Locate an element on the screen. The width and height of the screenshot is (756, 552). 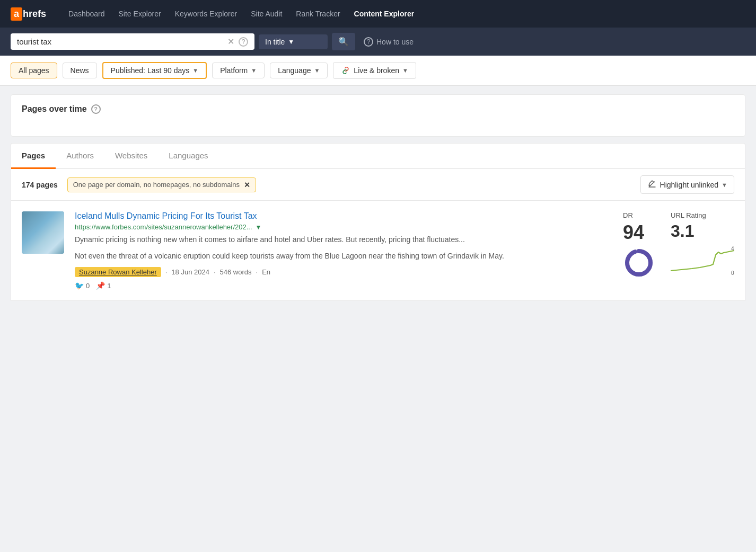
highlight-unlinked-label: Highlight unlinked is located at coordinates (689, 185).